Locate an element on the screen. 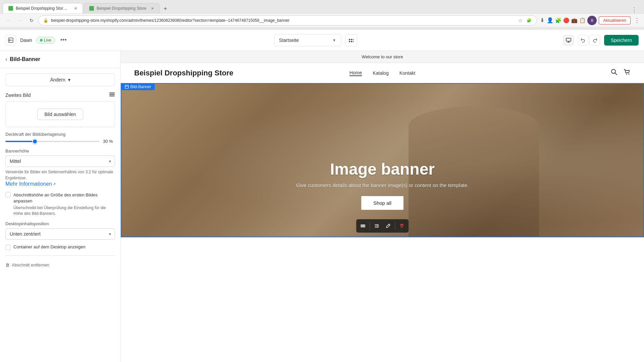 The image size is (644, 362). desktop-view-button is located at coordinates (569, 40).